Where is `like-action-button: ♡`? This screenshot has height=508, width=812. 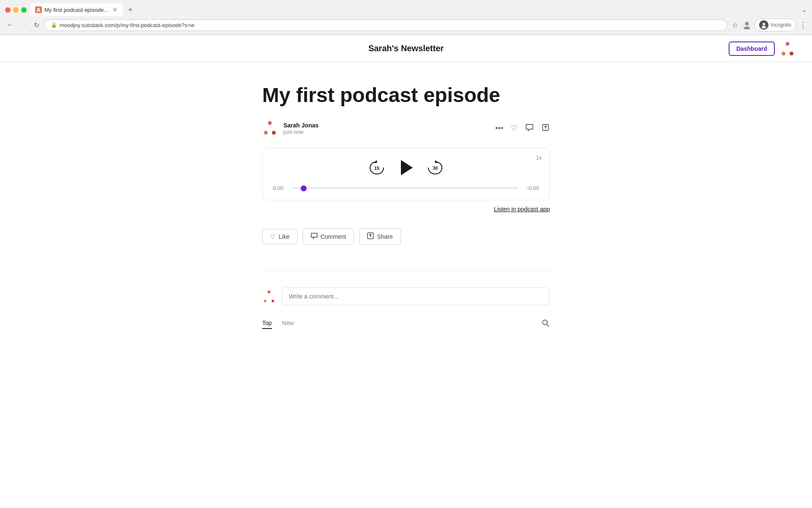 like-action-button: ♡ is located at coordinates (514, 128).